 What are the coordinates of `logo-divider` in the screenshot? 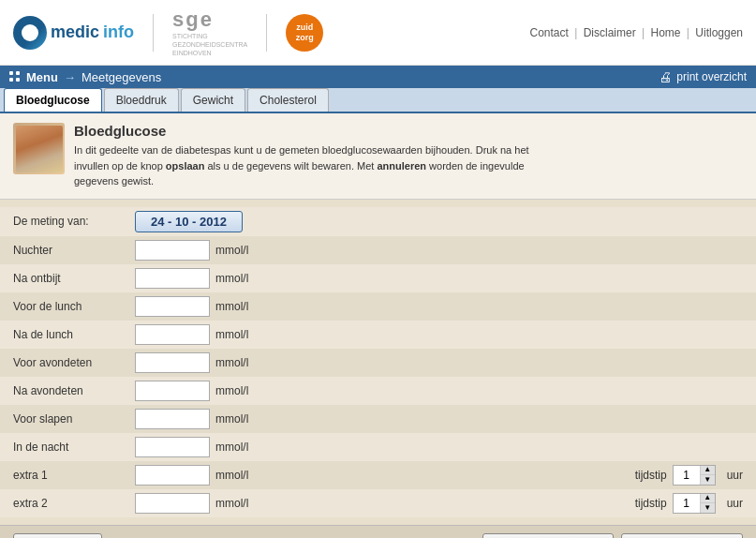 It's located at (154, 33).